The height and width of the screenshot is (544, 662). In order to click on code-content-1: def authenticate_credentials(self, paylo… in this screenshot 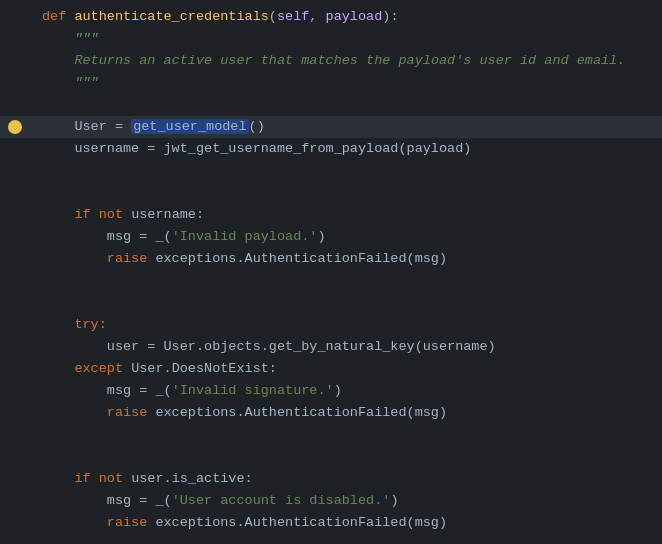, I will do `click(217, 17)`.